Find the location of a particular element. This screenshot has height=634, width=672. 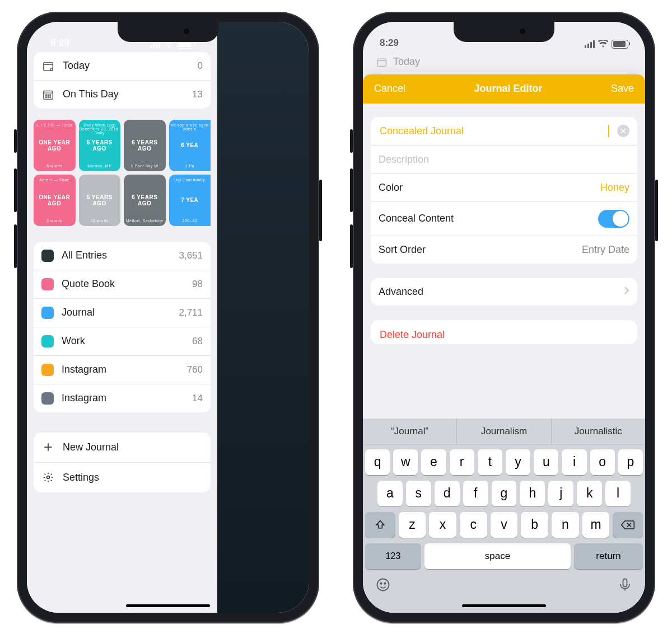

memory-sub: Morden, MB is located at coordinates (100, 166).